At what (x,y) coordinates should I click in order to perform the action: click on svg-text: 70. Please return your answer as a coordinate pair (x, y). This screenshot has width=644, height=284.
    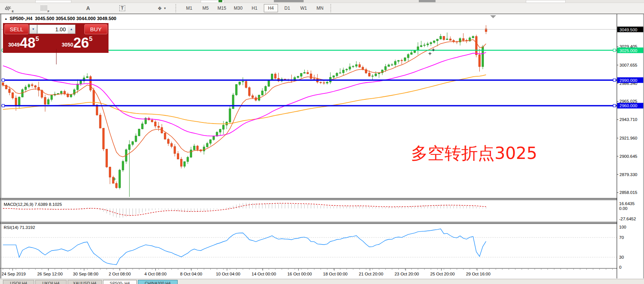
    Looking at the image, I should click on (621, 237).